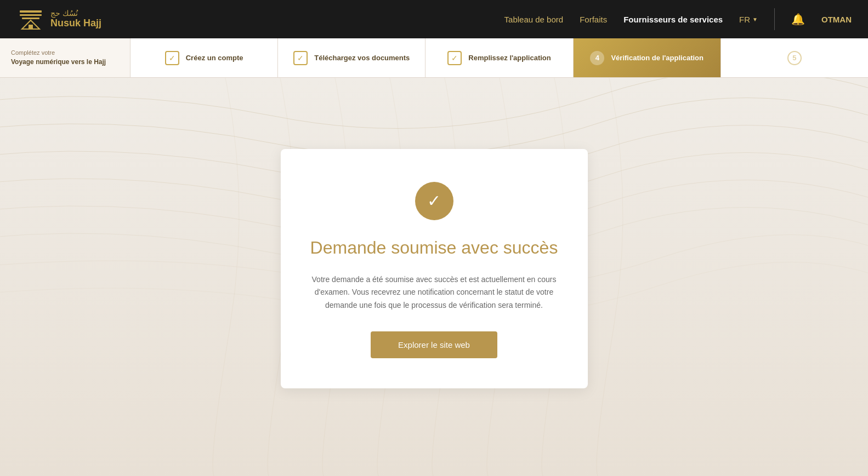 This screenshot has width=868, height=476. Describe the element at coordinates (172, 58) in the screenshot. I see `step-1-check-icon: ✓` at that location.